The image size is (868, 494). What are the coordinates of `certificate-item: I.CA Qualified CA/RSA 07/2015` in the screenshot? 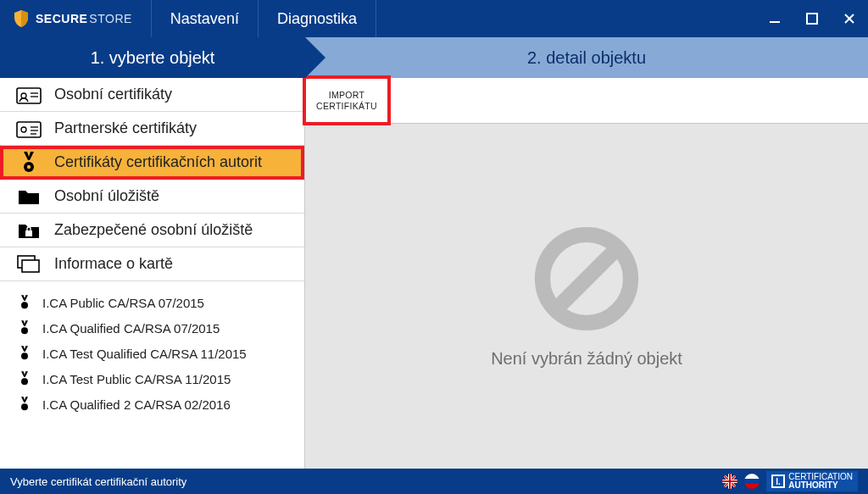 It's located at (153, 328).